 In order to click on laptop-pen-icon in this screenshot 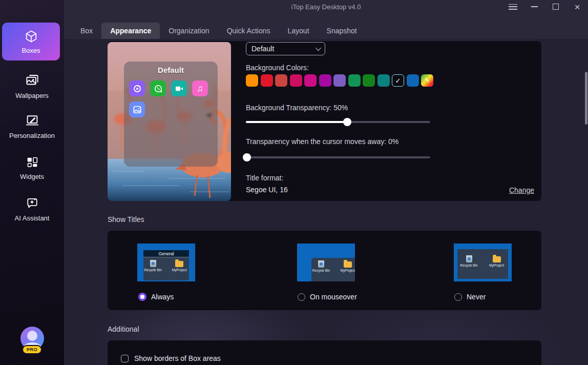, I will do `click(32, 120)`.